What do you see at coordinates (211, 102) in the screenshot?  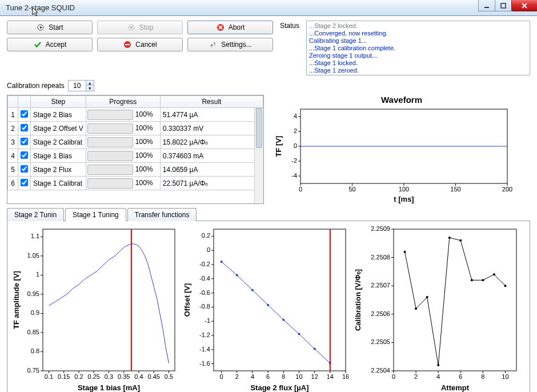 I see `col-result: Result` at bounding box center [211, 102].